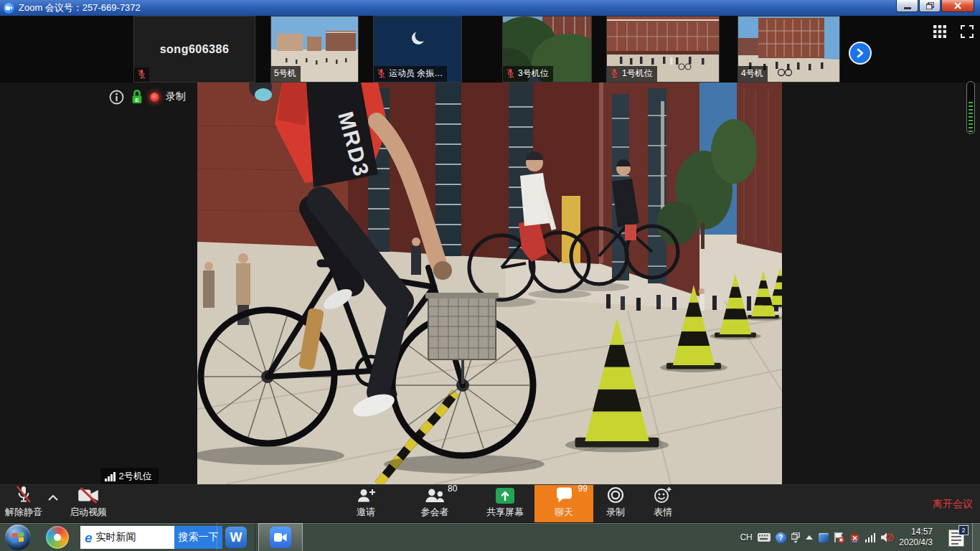 Image resolution: width=980 pixels, height=551 pixels. I want to click on participant-thumbnail-athlete: 运动员 余振…, so click(418, 49).